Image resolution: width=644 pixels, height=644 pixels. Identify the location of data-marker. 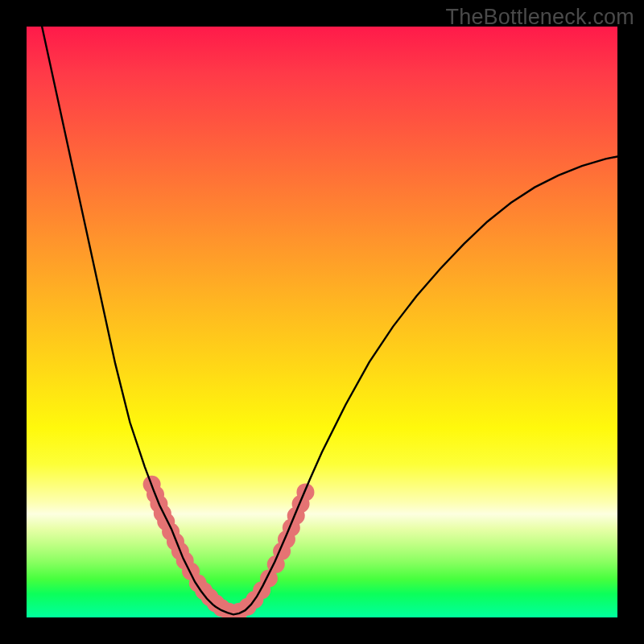
(305, 492).